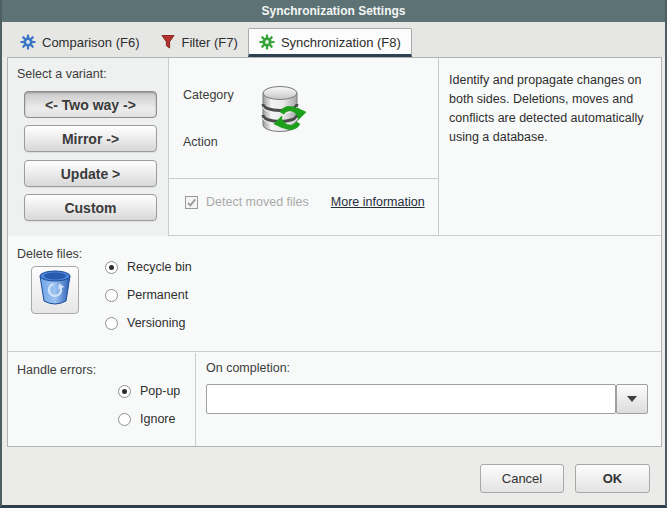 The image size is (667, 508). I want to click on variant-buttons-panel: Select a variant: <- Two way -> Mirror -…, so click(88, 147).